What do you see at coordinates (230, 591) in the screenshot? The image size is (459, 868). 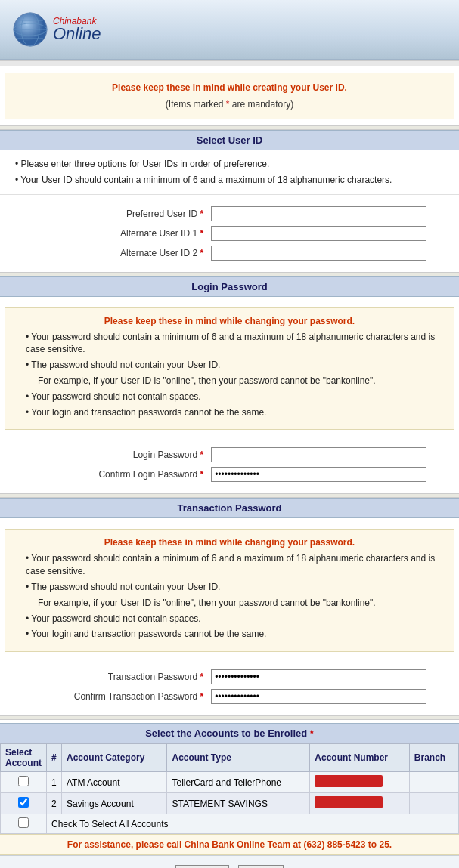 I see `transaction-password-hint-box: Please keep these in mind while changing…` at bounding box center [230, 591].